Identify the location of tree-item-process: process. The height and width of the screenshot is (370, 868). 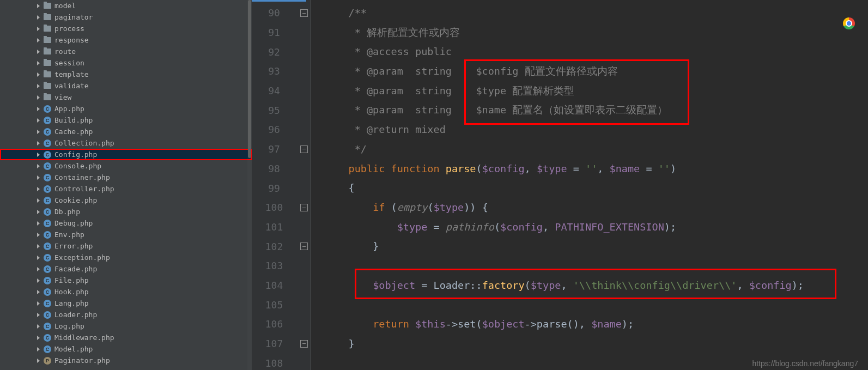
(126, 28).